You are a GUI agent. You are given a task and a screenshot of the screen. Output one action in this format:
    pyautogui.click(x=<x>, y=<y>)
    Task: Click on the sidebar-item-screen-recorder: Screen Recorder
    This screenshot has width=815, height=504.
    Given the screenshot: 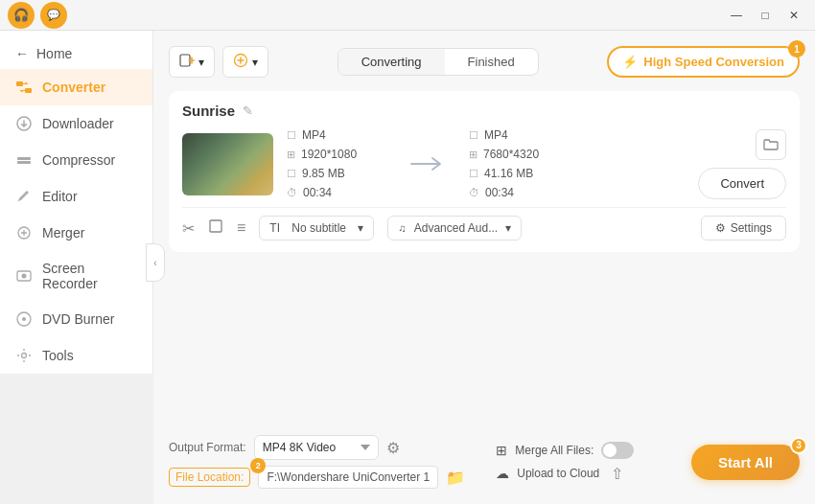 What is the action you would take?
    pyautogui.click(x=77, y=276)
    